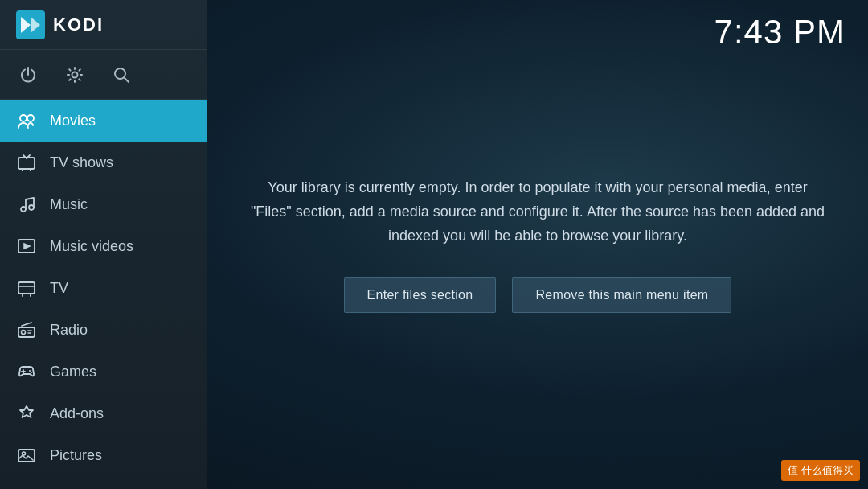  Describe the element at coordinates (73, 372) in the screenshot. I see `games-label: Games` at that location.